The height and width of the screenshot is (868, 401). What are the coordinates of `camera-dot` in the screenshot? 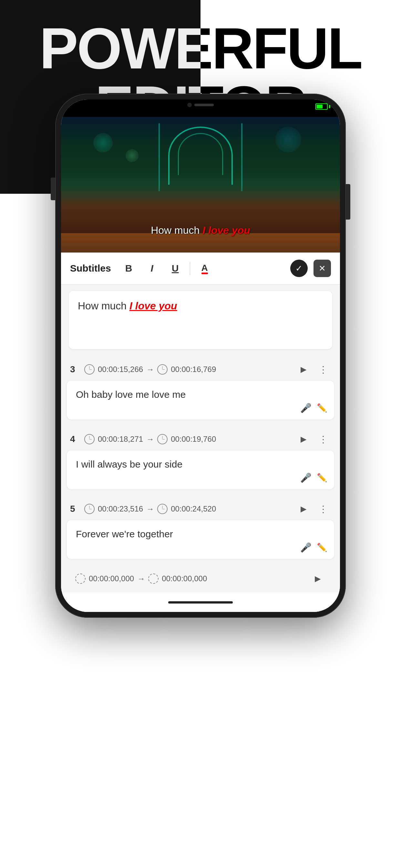 It's located at (189, 105).